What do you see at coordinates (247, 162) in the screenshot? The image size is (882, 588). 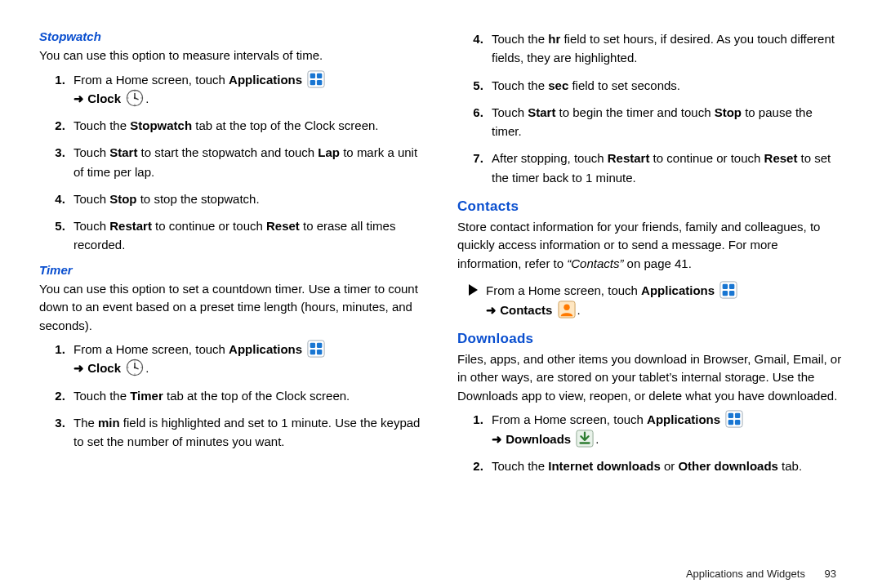 I see `step: Touch Start to start the stopwatch and t…` at bounding box center [247, 162].